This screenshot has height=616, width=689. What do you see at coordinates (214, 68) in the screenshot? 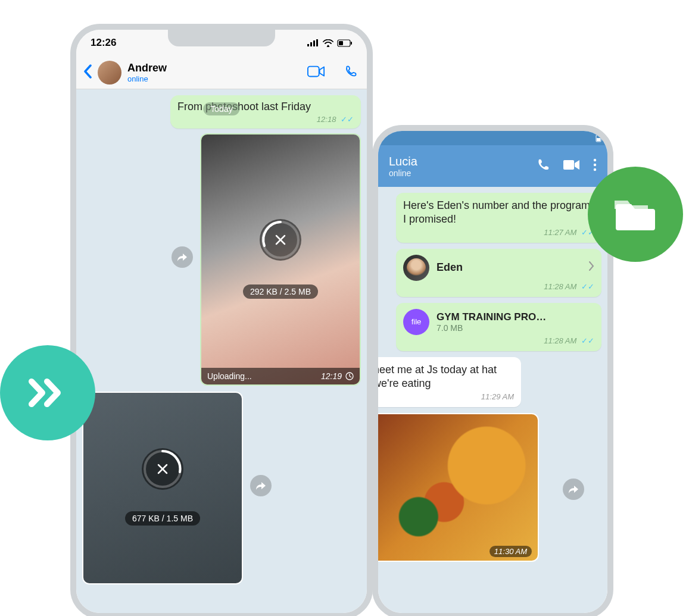
I see `contact-name: Andrew` at bounding box center [214, 68].